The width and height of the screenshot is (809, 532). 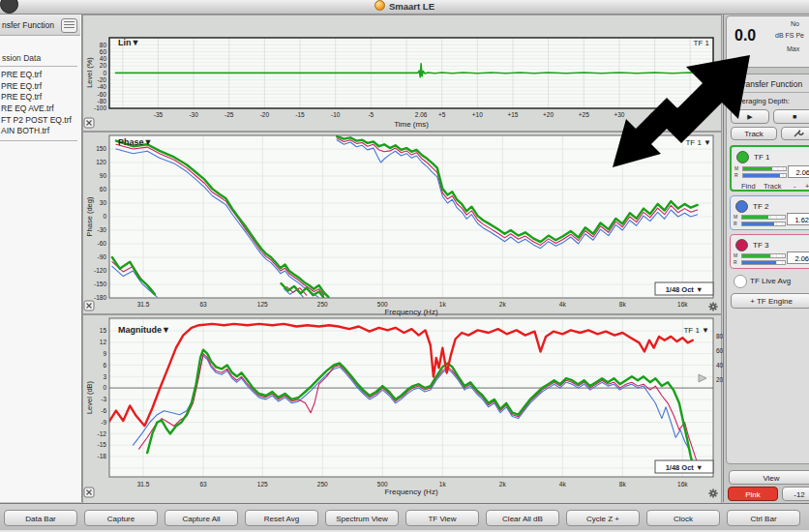 What do you see at coordinates (699, 143) in the screenshot?
I see `phase-active-tf-dropdown: TF 1 ▼` at bounding box center [699, 143].